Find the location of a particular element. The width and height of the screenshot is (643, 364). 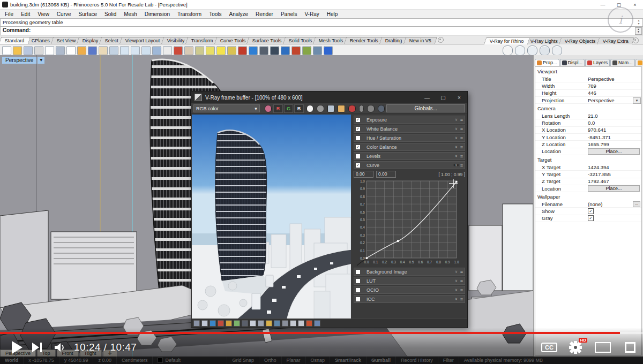

curve-checkbox: ✓ is located at coordinates (358, 165).